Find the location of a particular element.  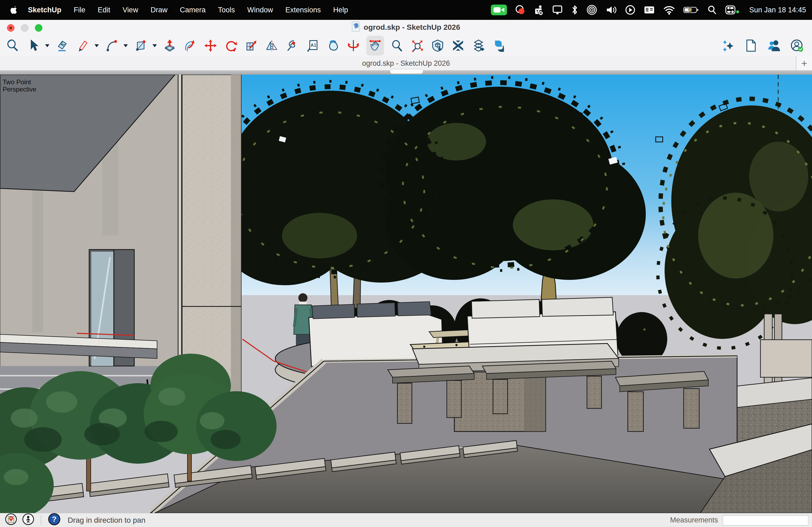

menubar-clock: Sun Jan 18 14:45 is located at coordinates (778, 10).